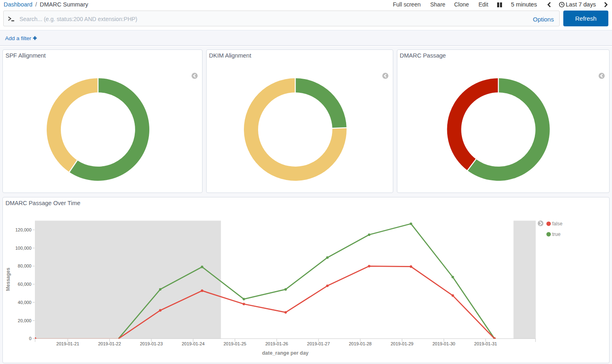 Image resolution: width=612 pixels, height=364 pixels. What do you see at coordinates (24, 248) in the screenshot?
I see `svg-text: 100,000` at bounding box center [24, 248].